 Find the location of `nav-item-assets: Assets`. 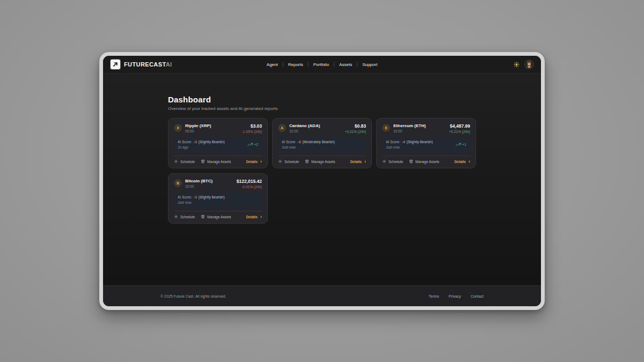

nav-item-assets: Assets is located at coordinates (346, 64).